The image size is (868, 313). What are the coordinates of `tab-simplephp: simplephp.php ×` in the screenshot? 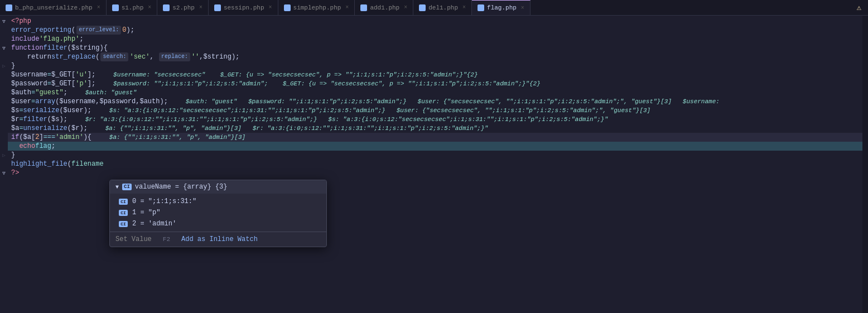 It's located at (317, 8).